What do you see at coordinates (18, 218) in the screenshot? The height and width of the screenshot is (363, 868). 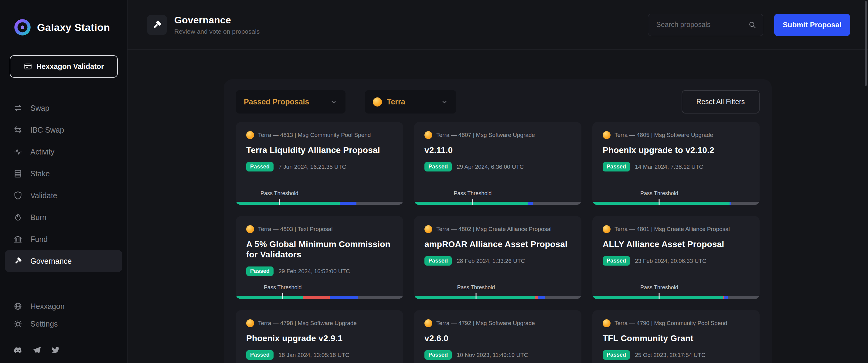 I see `burn-icon` at bounding box center [18, 218].